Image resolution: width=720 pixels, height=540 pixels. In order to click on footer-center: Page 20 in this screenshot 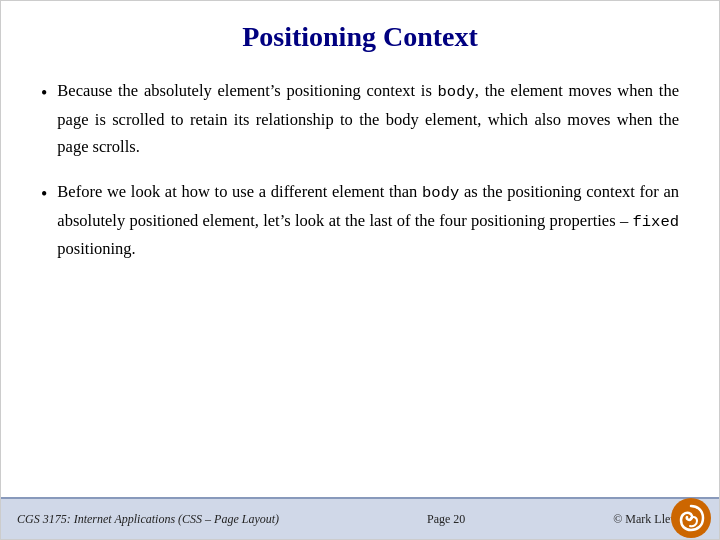, I will do `click(446, 520)`.